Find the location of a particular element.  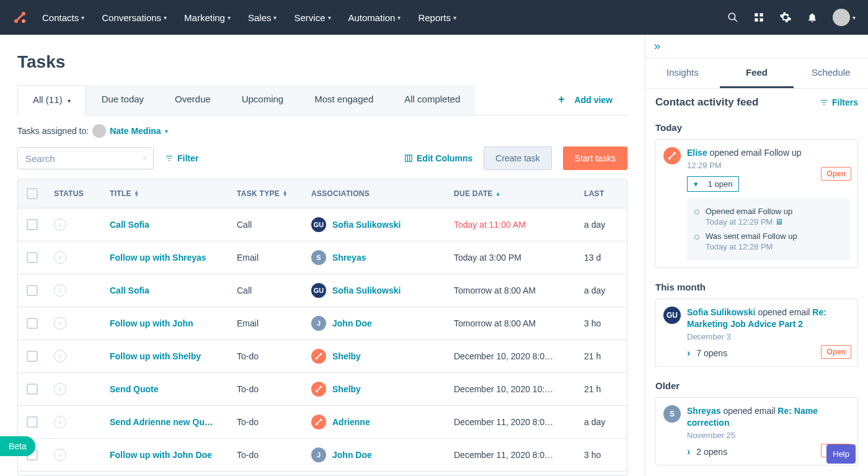

nav-item-automation: Automation ▾ is located at coordinates (374, 17).